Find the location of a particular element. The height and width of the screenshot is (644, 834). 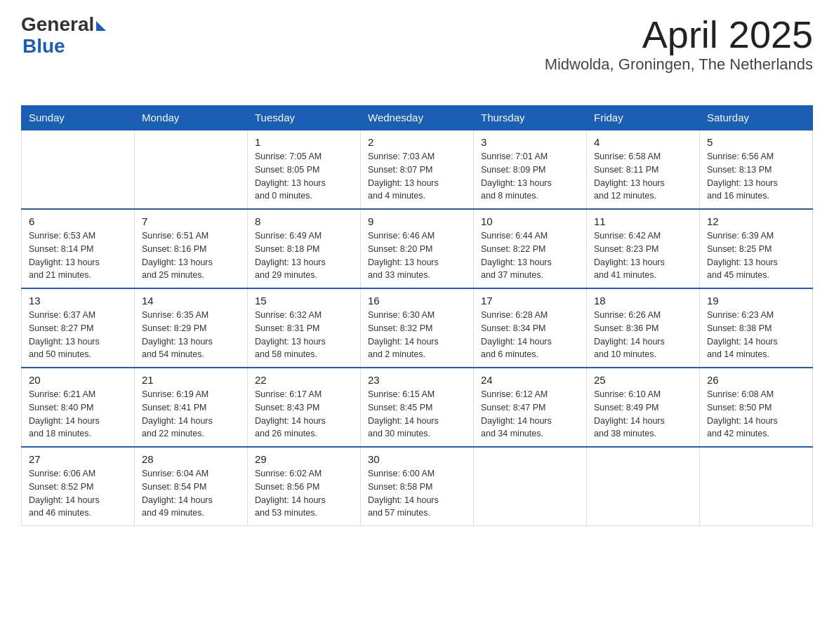

day-number: 7 is located at coordinates (191, 222).